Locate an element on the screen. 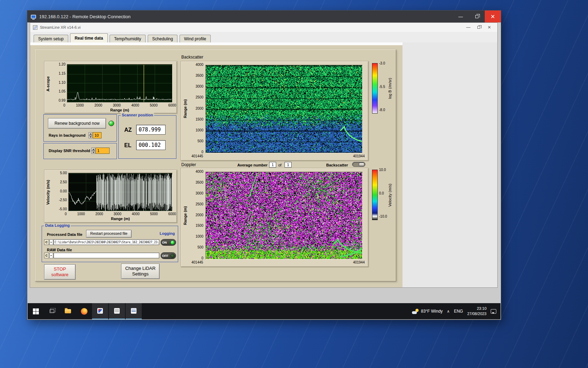 This screenshot has width=588, height=368. snr-threshold-spinner is located at coordinates (93, 151).